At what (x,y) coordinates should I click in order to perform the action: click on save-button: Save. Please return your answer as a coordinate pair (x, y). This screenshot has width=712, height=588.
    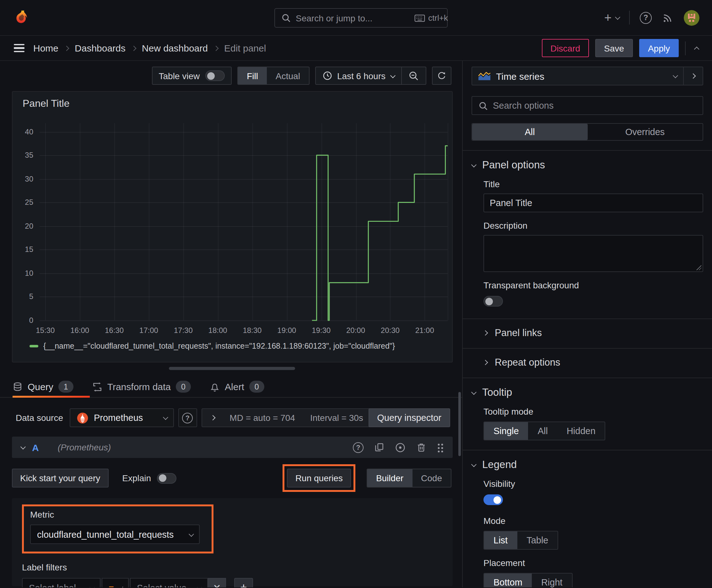
    Looking at the image, I should click on (614, 48).